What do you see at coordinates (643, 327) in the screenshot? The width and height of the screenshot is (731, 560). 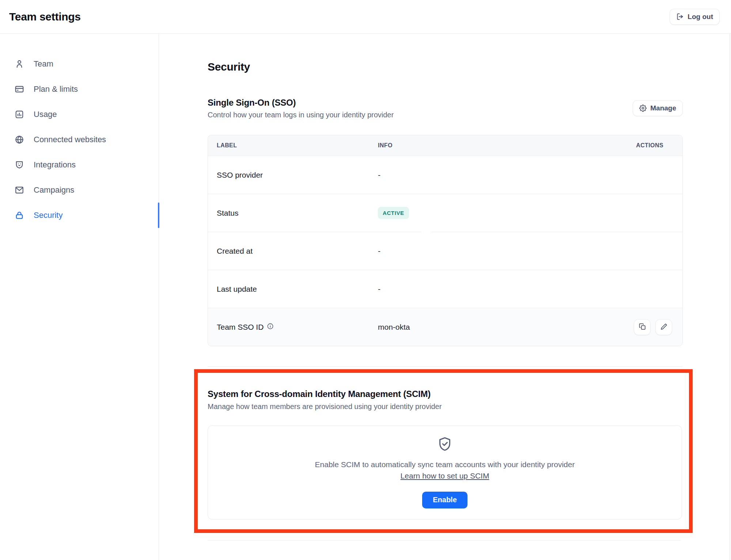 I see `copy-icon` at bounding box center [643, 327].